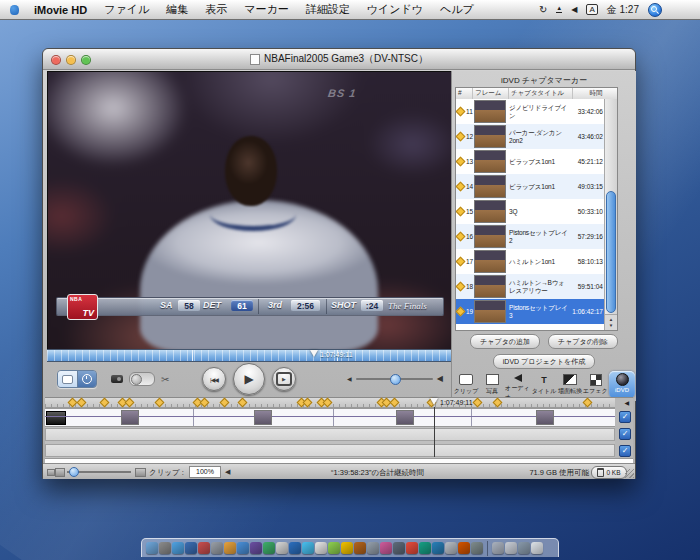 This screenshot has width=700, height=560. What do you see at coordinates (530, 112) in the screenshot?
I see `chapter-row: 11ジノビリドライブイン33:42:06` at bounding box center [530, 112].